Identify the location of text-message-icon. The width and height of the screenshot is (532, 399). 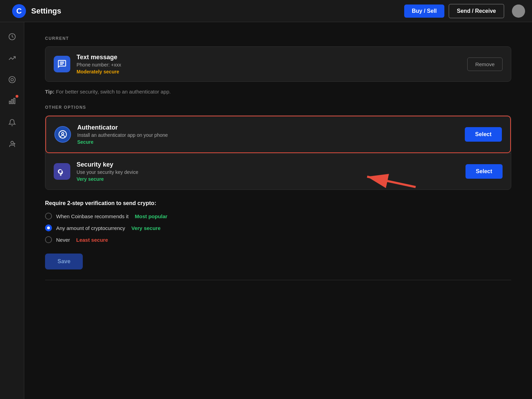
(62, 64).